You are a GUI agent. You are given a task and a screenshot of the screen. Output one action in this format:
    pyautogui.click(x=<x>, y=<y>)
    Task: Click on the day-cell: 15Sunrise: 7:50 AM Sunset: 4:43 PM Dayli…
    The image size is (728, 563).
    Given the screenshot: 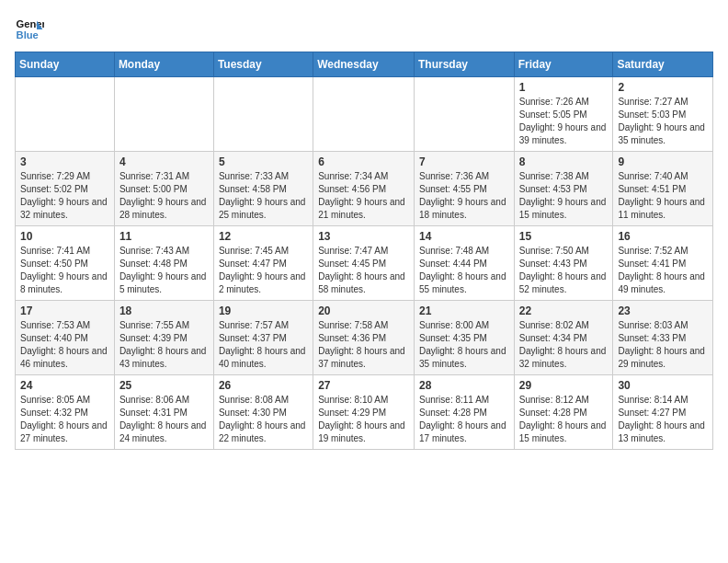 What is the action you would take?
    pyautogui.click(x=563, y=263)
    